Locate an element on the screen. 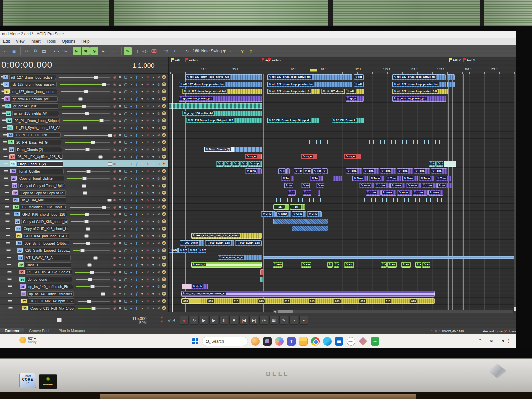 This screenshot has height=399, width=532. chrome-icon is located at coordinates (315, 341).